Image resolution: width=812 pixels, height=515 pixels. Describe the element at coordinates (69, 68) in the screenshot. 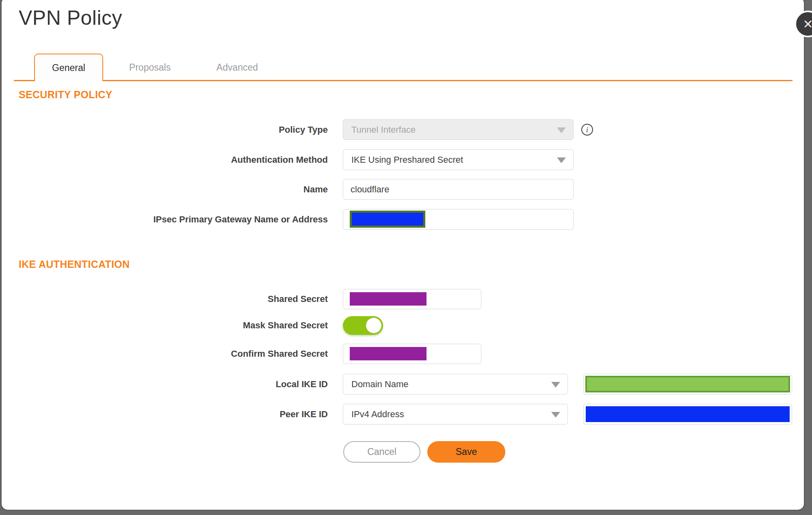

I see `tab-general-label: General` at that location.